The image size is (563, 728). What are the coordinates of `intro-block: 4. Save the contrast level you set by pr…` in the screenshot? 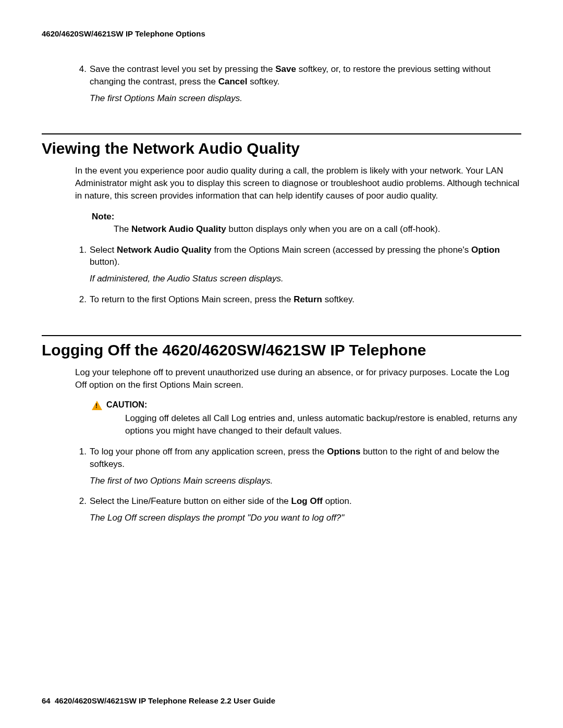 It's located at (298, 83).